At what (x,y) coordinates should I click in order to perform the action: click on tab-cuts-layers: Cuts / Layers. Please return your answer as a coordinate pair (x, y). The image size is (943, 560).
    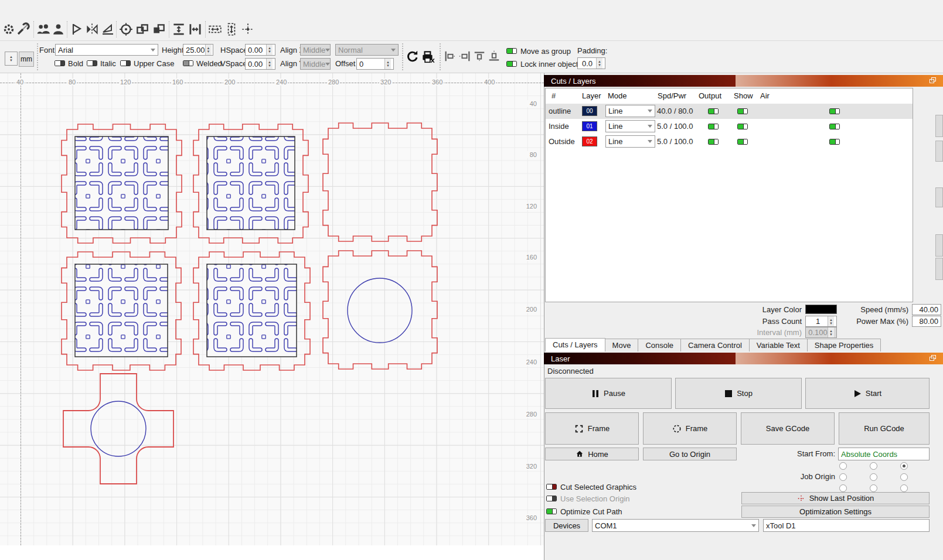
    Looking at the image, I should click on (576, 344).